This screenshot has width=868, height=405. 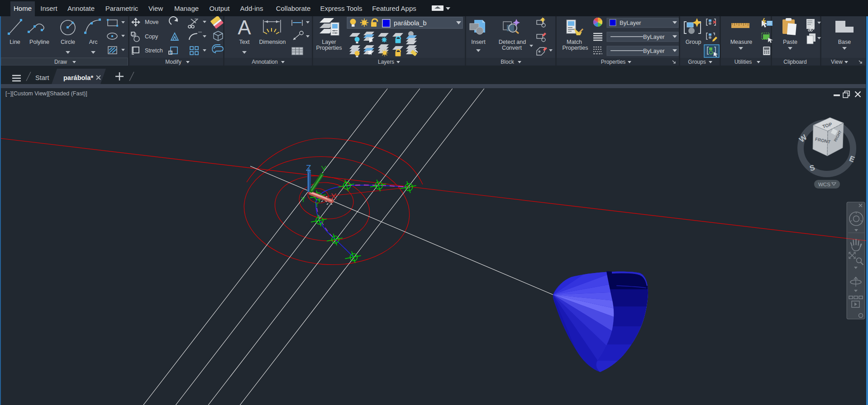 What do you see at coordinates (790, 42) in the screenshot?
I see `svg-text: Paste` at bounding box center [790, 42].